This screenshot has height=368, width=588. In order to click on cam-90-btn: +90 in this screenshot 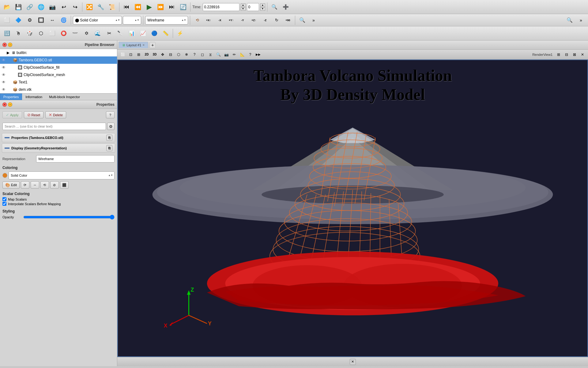, I will do `click(288, 20)`.